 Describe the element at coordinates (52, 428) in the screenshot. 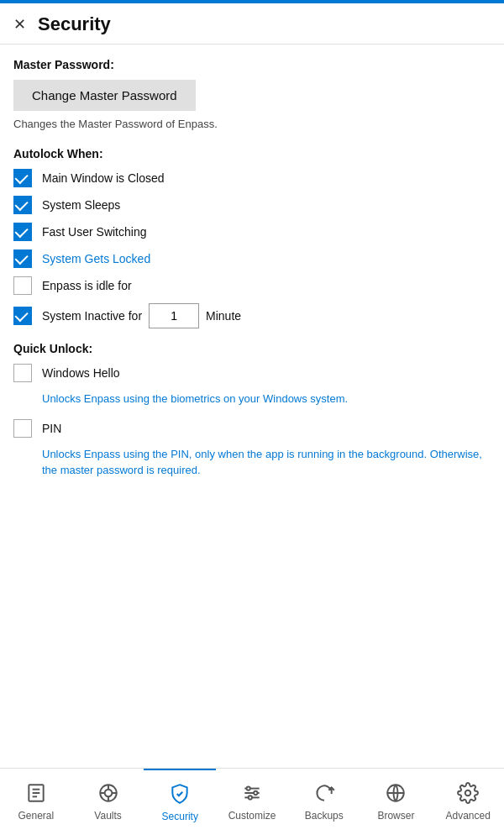

I see `pin-label: PIN` at that location.